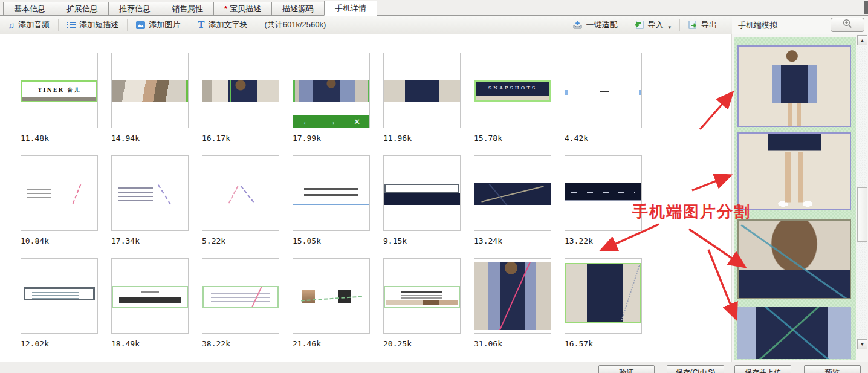 Image resolution: width=868 pixels, height=373 pixels. What do you see at coordinates (847, 25) in the screenshot?
I see `magnifier-plus-icon` at bounding box center [847, 25].